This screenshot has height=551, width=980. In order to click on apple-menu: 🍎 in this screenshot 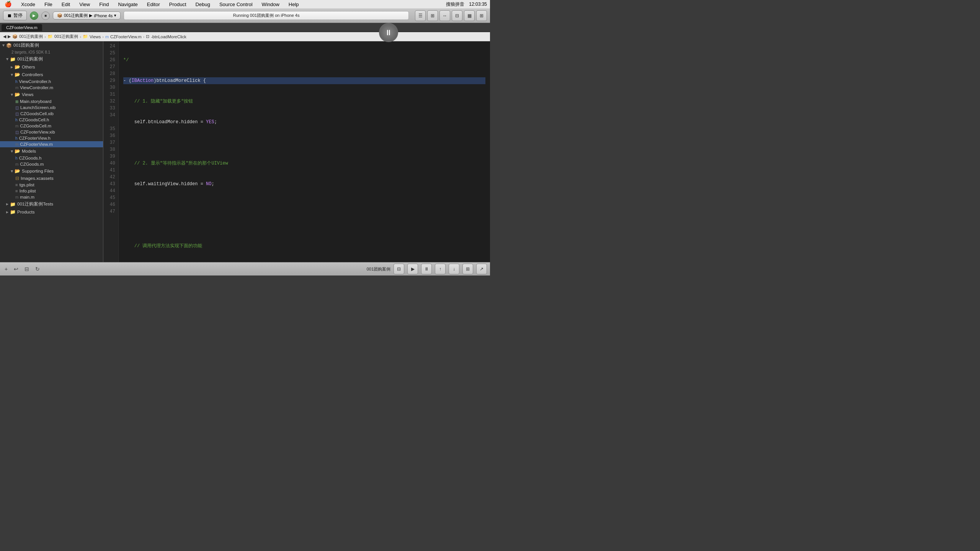, I will do `click(8, 4)`.